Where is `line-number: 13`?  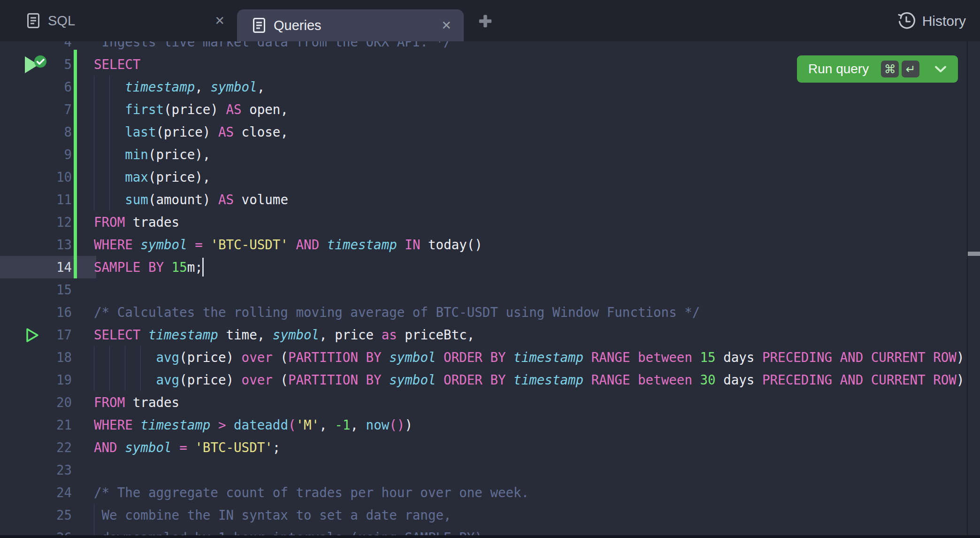
line-number: 13 is located at coordinates (36, 245).